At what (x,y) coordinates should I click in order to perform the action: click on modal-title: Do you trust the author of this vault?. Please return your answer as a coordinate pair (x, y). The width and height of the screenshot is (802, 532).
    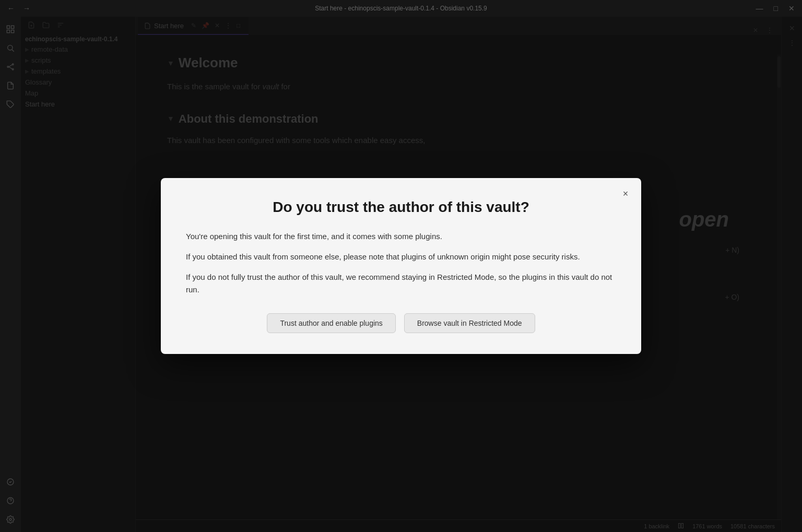
    Looking at the image, I should click on (401, 207).